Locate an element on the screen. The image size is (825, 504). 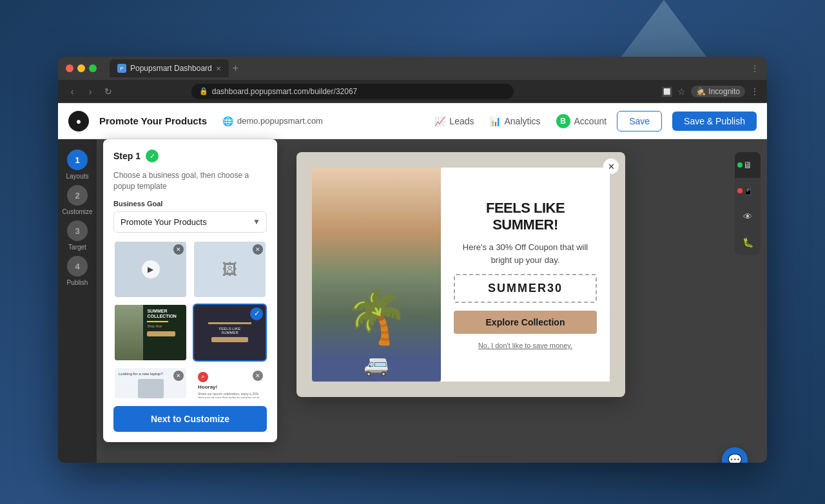
headline-line2: SUMMER! is located at coordinates (525, 224).